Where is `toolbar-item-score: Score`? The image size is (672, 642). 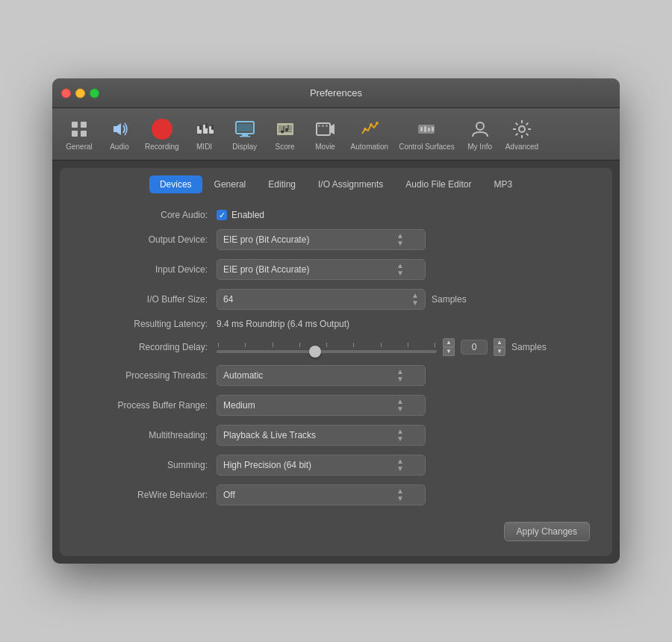 toolbar-item-score: Score is located at coordinates (285, 134).